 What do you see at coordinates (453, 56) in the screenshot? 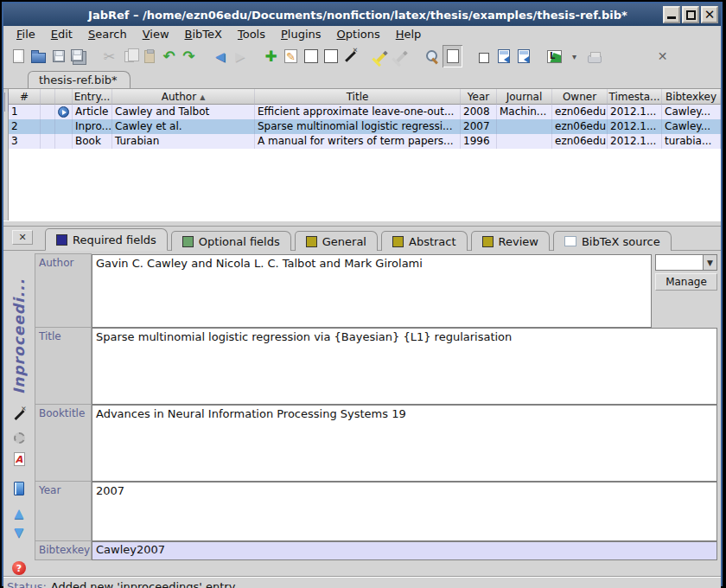
I see `preview-button` at bounding box center [453, 56].